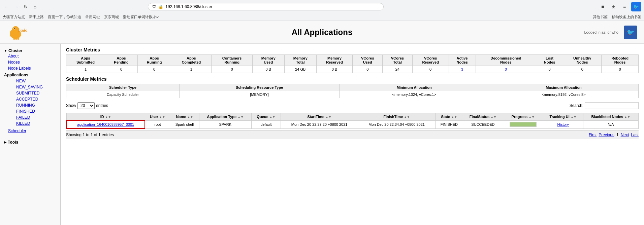  What do you see at coordinates (397, 61) in the screenshot?
I see `th-vcores-total: VCoresTotal` at bounding box center [397, 61].